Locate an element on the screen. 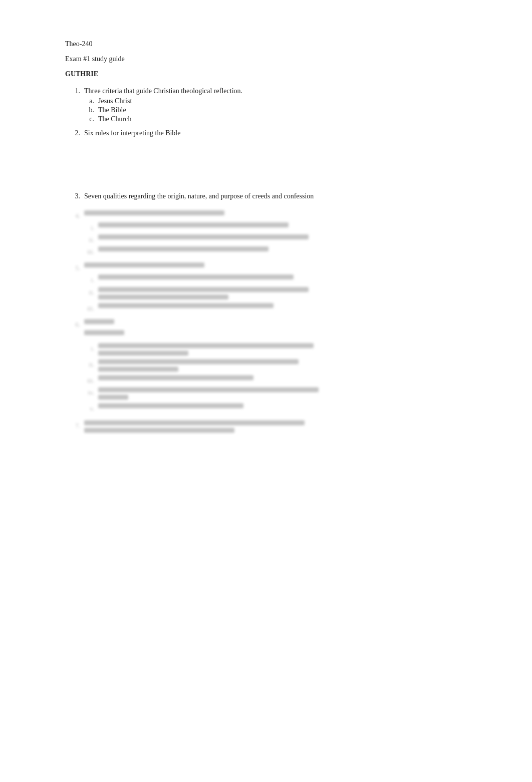 The height and width of the screenshot is (782, 532). sub-list-1: a. Jesus Christ b. The Bible c. The Chur… is located at coordinates (283, 110).